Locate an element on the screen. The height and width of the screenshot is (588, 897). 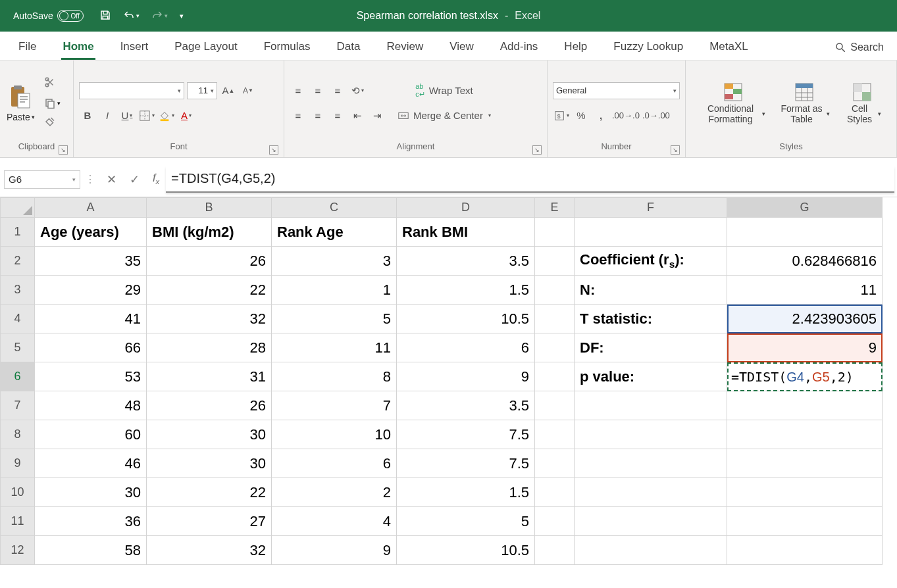
cell-D2: 3.5 is located at coordinates (466, 261).